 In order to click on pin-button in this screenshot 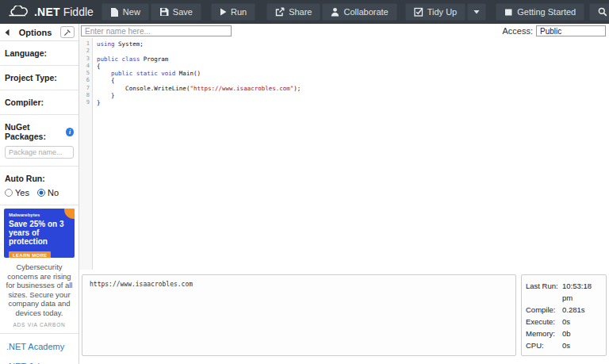, I will do `click(67, 32)`.